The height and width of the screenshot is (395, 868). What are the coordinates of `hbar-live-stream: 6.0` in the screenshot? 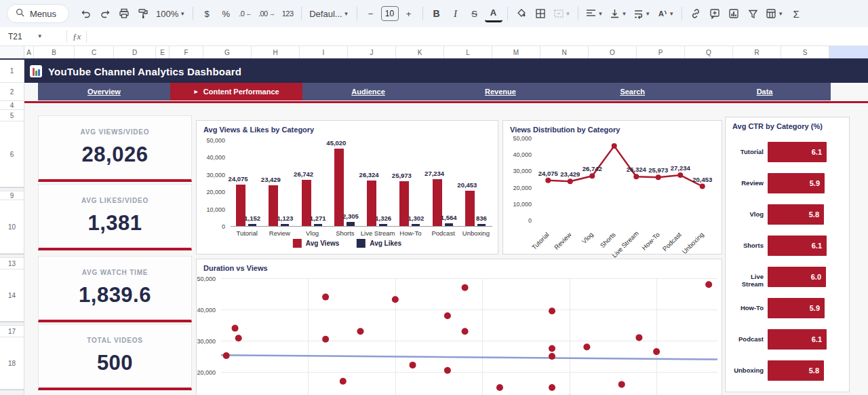 It's located at (797, 277).